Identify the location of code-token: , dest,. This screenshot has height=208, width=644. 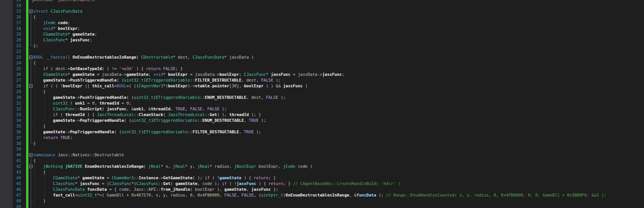
(256, 97).